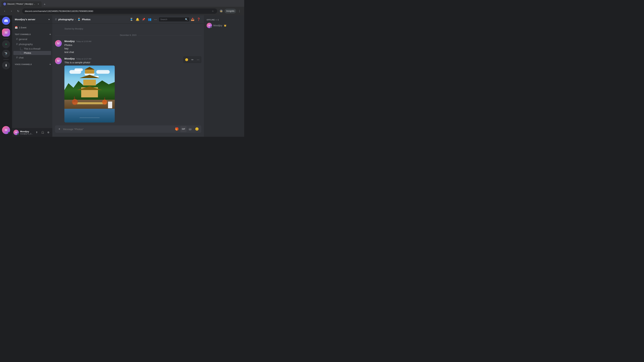 This screenshot has height=362, width=644. What do you see at coordinates (174, 19) in the screenshot?
I see `search-bar: Search 🔍` at bounding box center [174, 19].